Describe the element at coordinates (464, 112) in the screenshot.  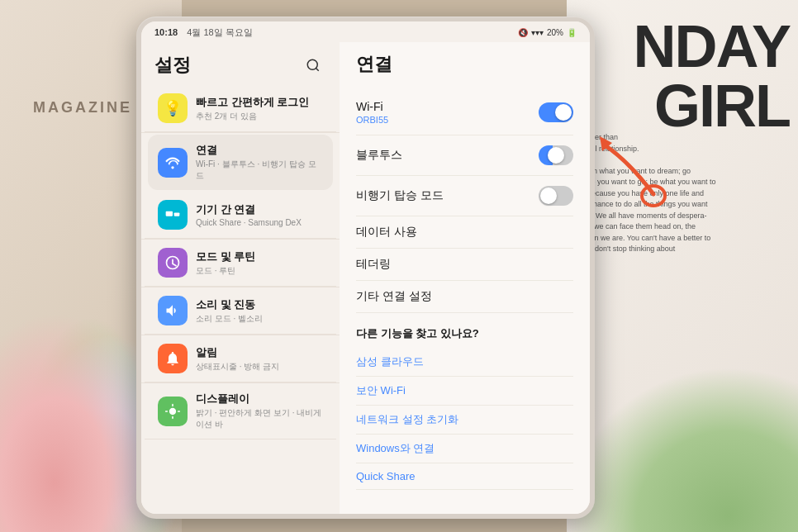
I see `wifi-item: Wi-Fi ORBI55` at that location.